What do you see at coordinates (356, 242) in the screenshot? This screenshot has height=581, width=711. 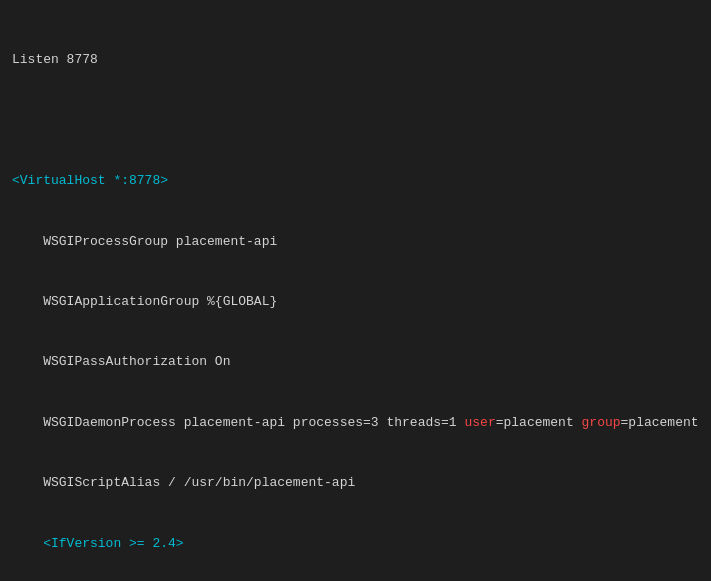 I see `line-wsgiprocess: WSGIProcessGroup placement-api` at bounding box center [356, 242].